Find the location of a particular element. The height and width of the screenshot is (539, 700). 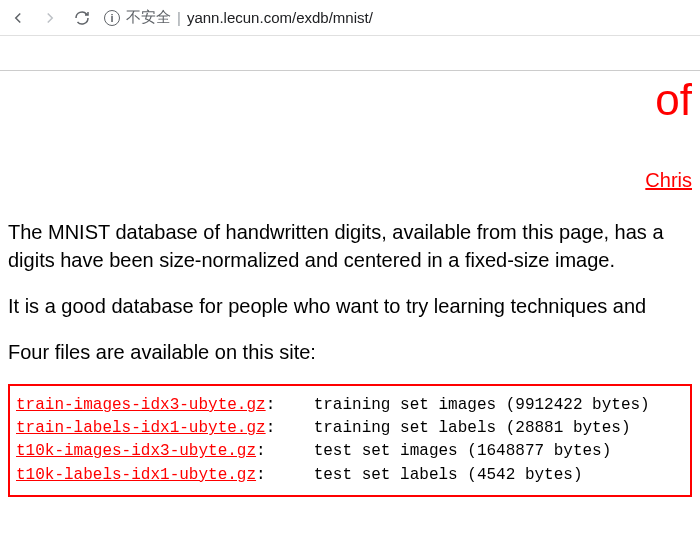

author-link: Chris is located at coordinates (668, 180).